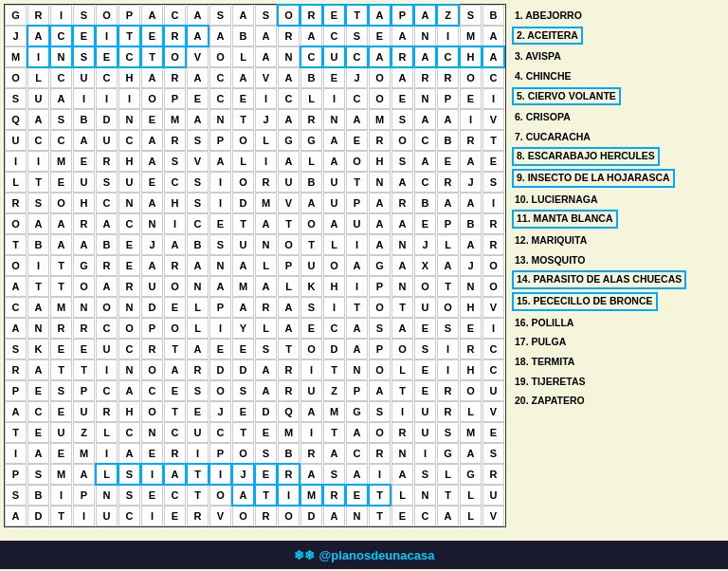 The height and width of the screenshot is (571, 728). I want to click on cell-0-8: A, so click(197, 15).